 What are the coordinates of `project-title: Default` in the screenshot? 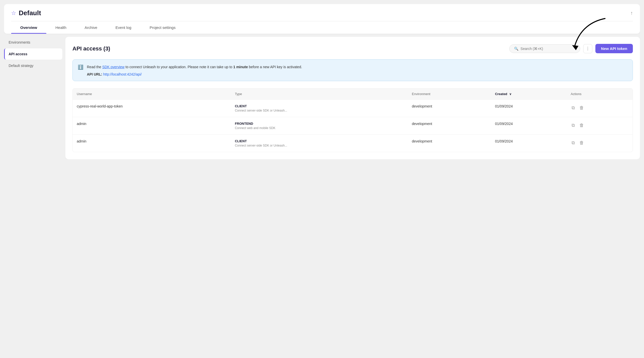 It's located at (30, 13).